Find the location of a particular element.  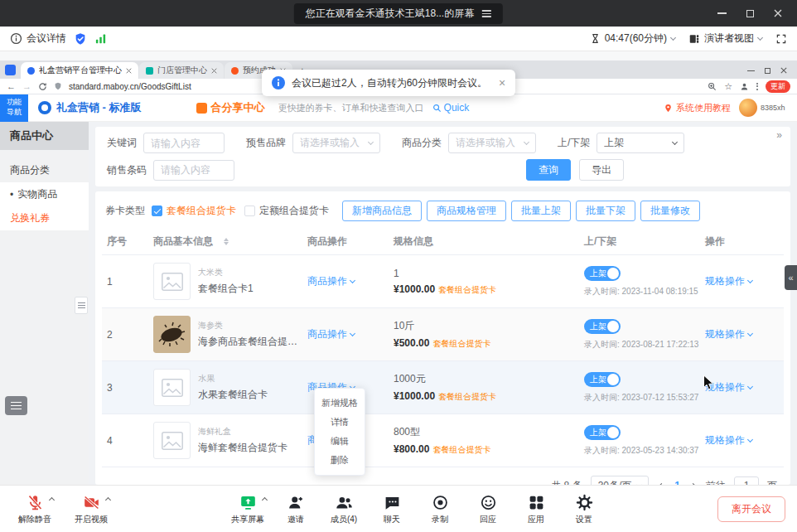

sidebar-collapse-handle is located at coordinates (81, 305).